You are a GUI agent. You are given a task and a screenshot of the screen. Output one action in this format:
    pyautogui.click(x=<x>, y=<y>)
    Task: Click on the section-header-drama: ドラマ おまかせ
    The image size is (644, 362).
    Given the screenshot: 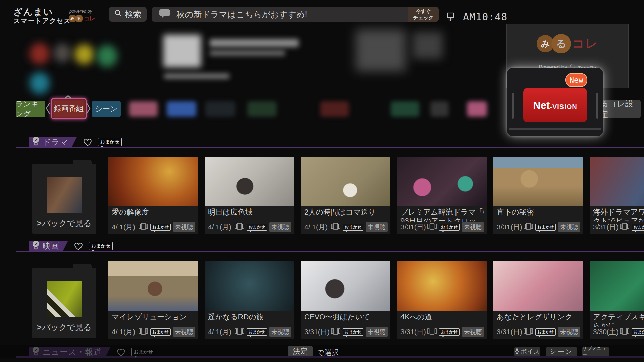 What is the action you would take?
    pyautogui.click(x=75, y=142)
    